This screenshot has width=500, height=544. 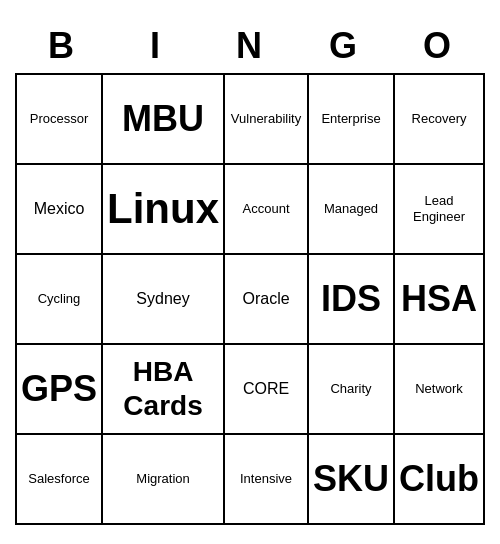 What do you see at coordinates (164, 120) in the screenshot?
I see `bingo-cell-r0-c1: MBU` at bounding box center [164, 120].